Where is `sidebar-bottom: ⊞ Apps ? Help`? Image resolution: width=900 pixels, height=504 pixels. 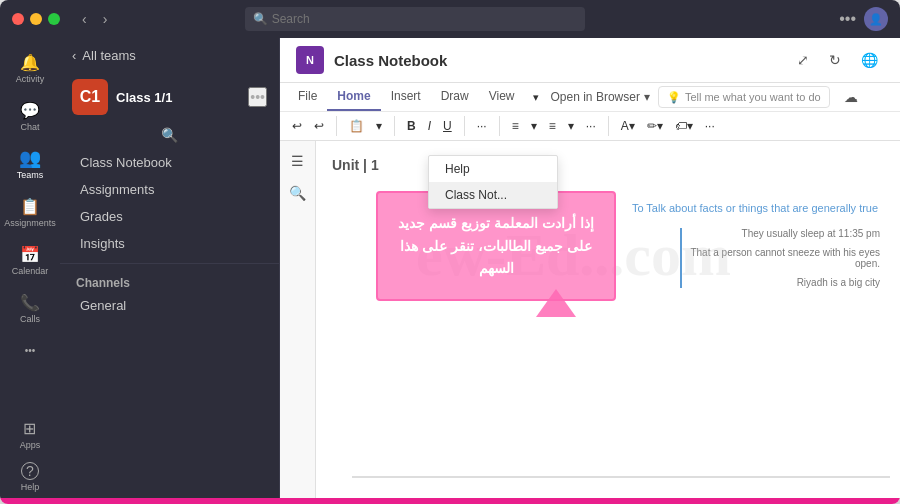 sidebar-bottom: ⊞ Apps ? Help is located at coordinates (30, 455).